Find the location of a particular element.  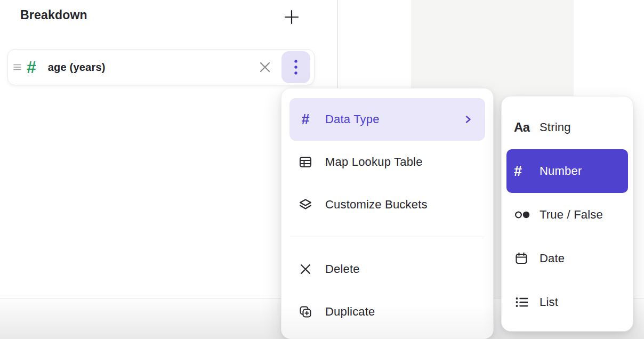

chevron-right-icon is located at coordinates (468, 119).